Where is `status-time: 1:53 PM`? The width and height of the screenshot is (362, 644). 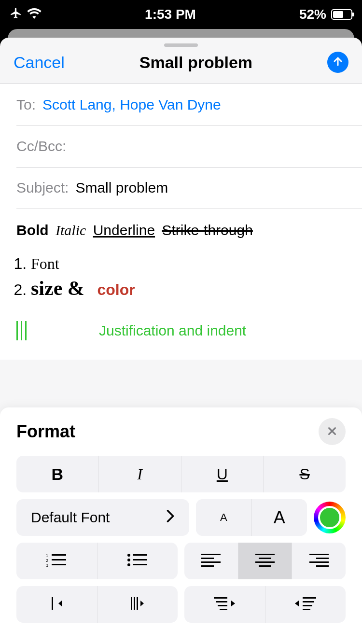 status-time: 1:53 PM is located at coordinates (170, 14).